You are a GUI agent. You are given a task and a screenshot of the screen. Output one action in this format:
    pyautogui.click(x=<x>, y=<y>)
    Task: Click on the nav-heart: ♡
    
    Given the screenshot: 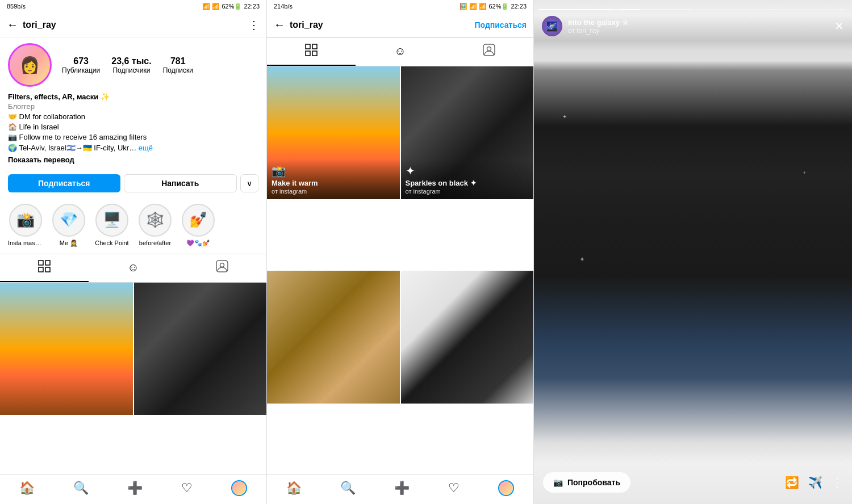 What is the action you would take?
    pyautogui.click(x=187, y=488)
    